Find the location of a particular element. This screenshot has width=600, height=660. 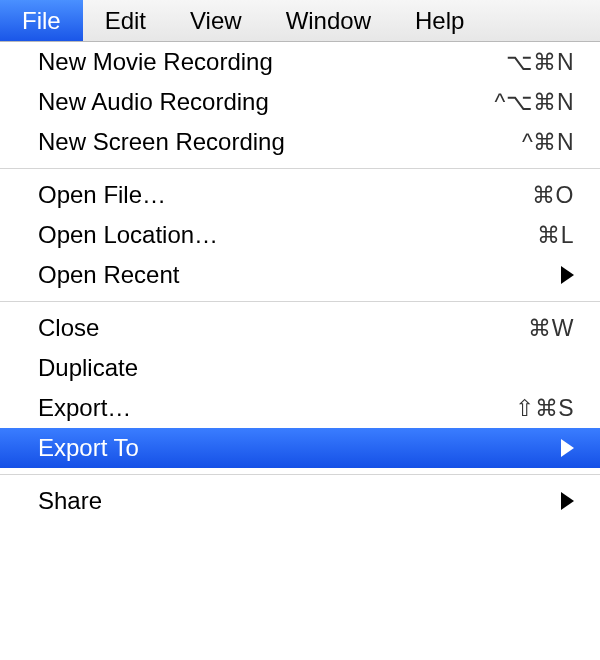

menu-item-export-to: Export To is located at coordinates (300, 448).